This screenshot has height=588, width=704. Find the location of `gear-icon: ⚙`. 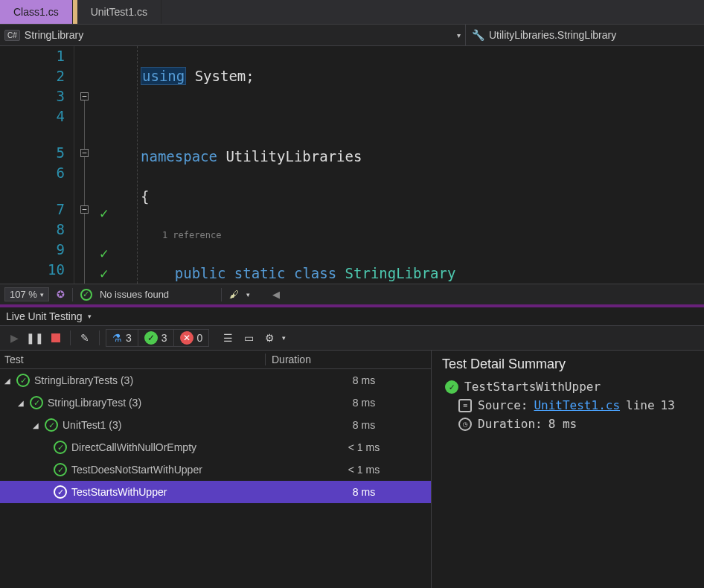

gear-icon: ⚙ is located at coordinates (269, 338).